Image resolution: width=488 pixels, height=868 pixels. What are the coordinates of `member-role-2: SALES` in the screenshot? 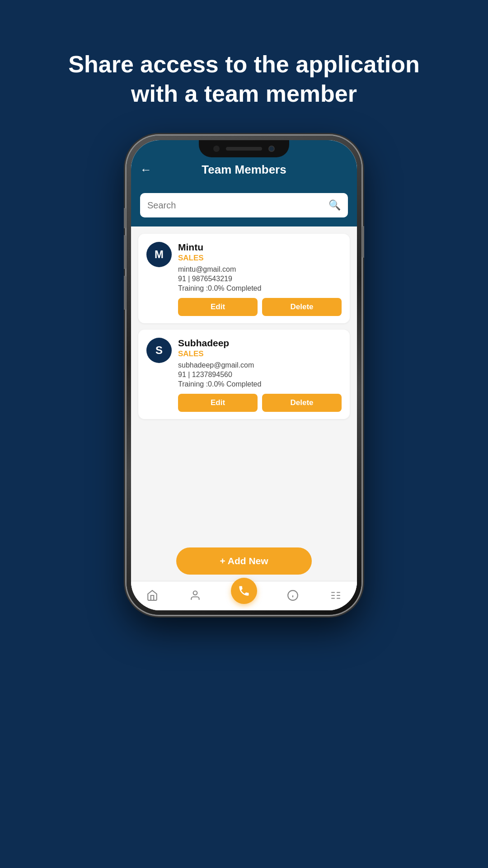 It's located at (260, 354).